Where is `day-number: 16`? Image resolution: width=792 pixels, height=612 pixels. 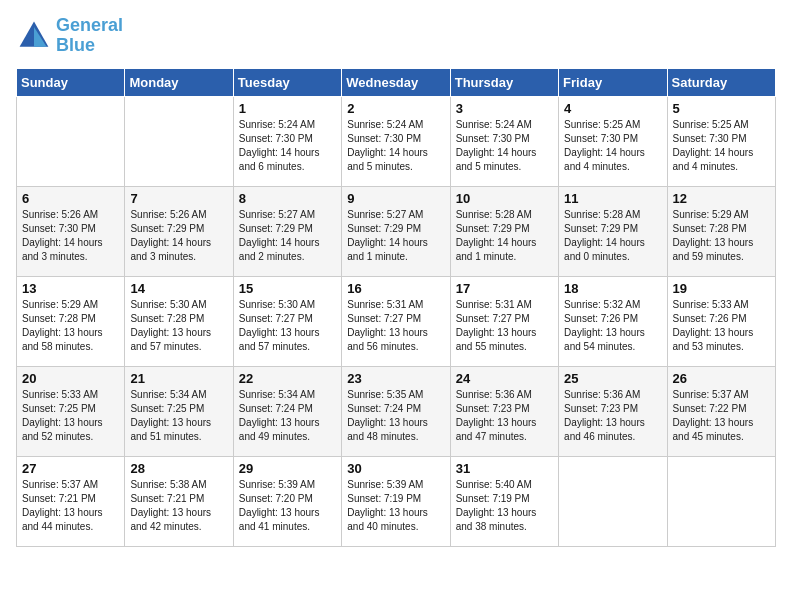
day-number: 16 is located at coordinates (396, 288).